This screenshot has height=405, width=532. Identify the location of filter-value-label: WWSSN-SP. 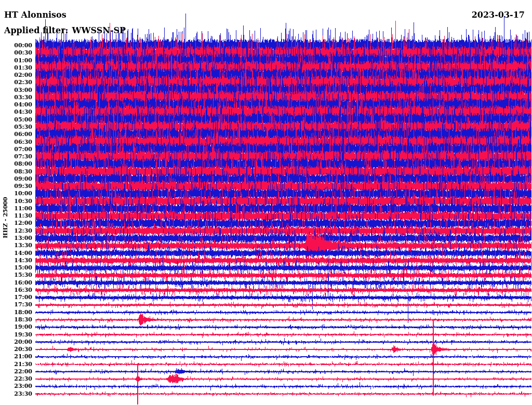
(99, 30).